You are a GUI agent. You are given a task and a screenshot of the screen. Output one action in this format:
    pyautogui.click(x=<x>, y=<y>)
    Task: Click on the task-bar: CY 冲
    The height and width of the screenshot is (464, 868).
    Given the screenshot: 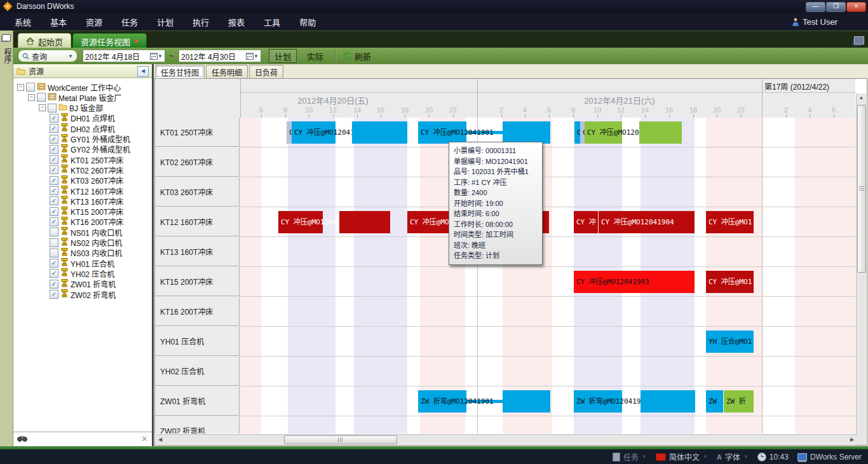 What is the action you would take?
    pyautogui.click(x=586, y=222)
    